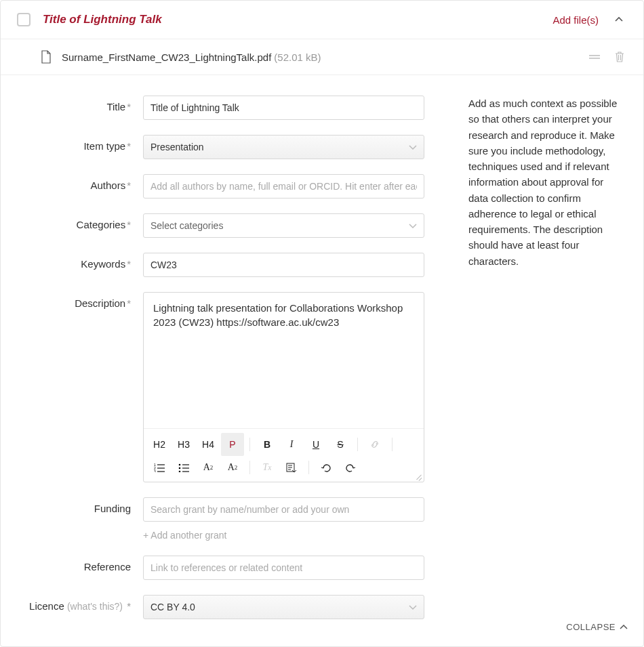 This screenshot has width=644, height=647. I want to click on redo-button, so click(350, 467).